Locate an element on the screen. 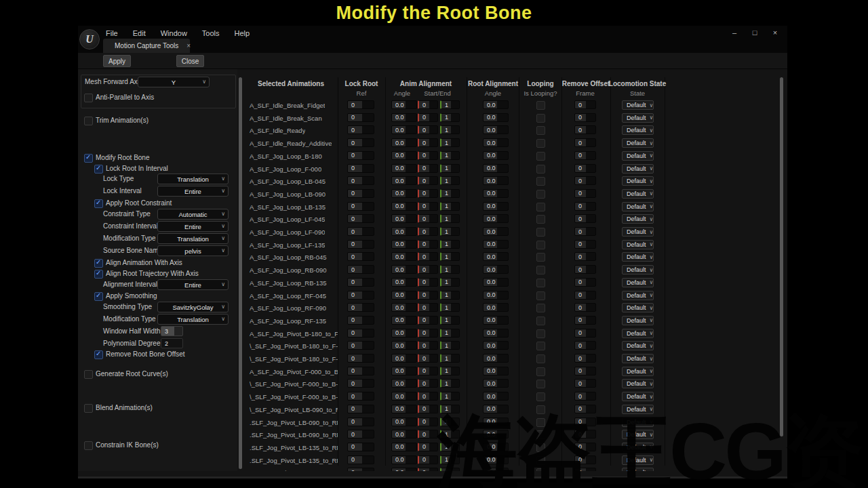 Image resolution: width=868 pixels, height=488 pixels. checkbox-constrain-ik-bone-s- is located at coordinates (88, 446).